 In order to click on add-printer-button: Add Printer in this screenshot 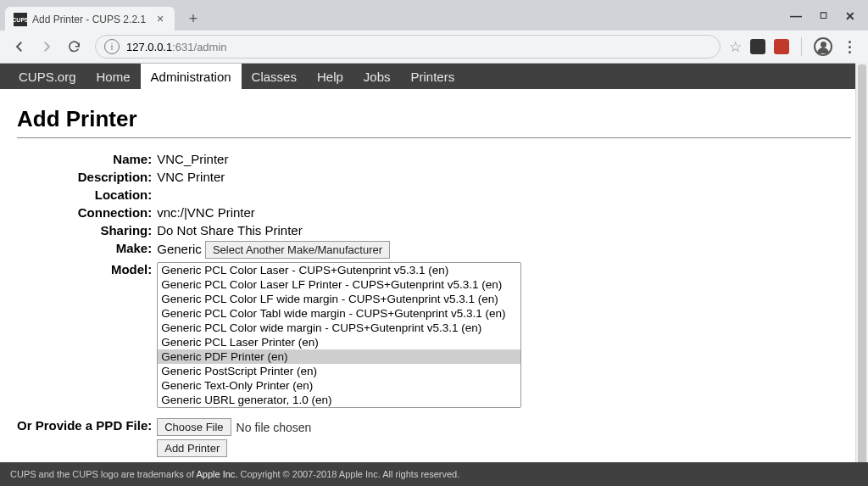, I will do `click(192, 448)`.